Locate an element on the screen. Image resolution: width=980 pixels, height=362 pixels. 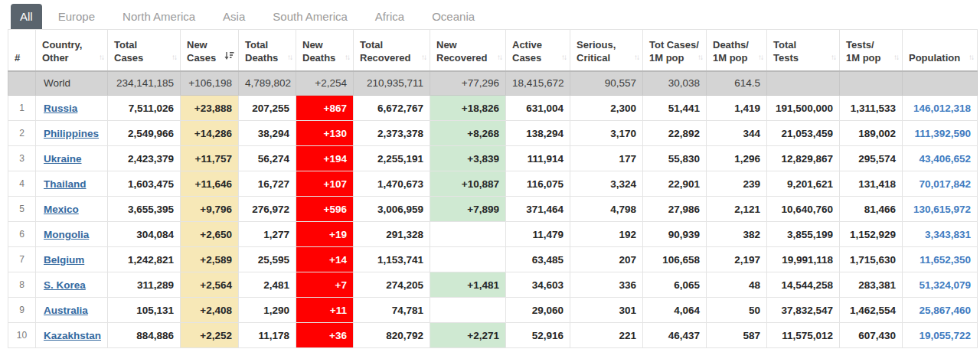
country-link: Thailand is located at coordinates (65, 184).